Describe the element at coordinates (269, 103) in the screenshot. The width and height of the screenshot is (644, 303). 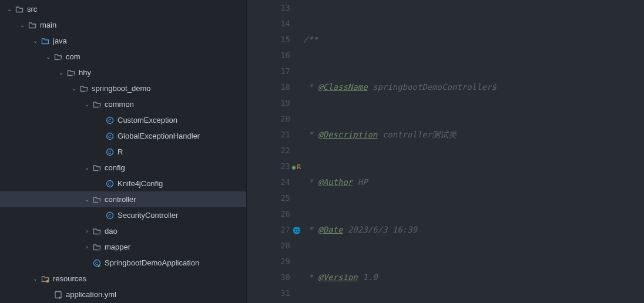
I see `line-number: 19` at that location.